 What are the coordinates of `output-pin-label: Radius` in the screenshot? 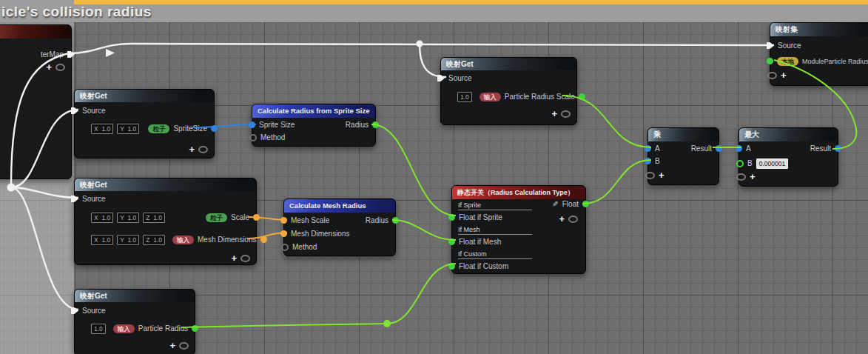 It's located at (357, 124).